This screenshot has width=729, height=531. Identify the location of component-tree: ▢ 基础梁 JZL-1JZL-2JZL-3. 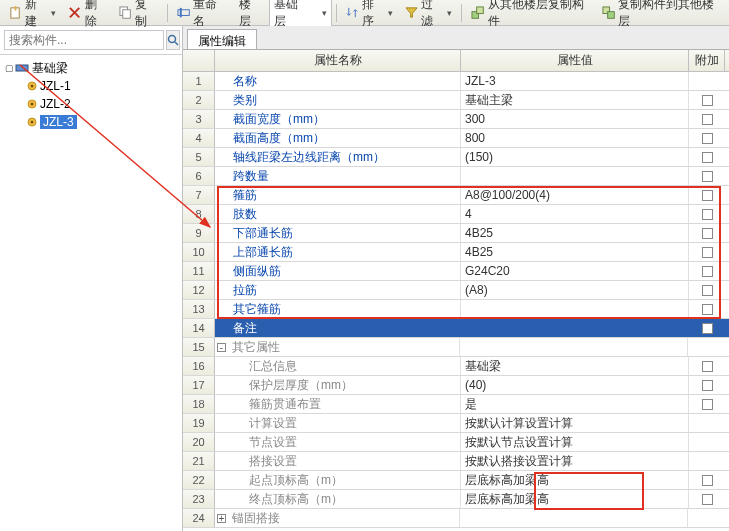
(91, 95).